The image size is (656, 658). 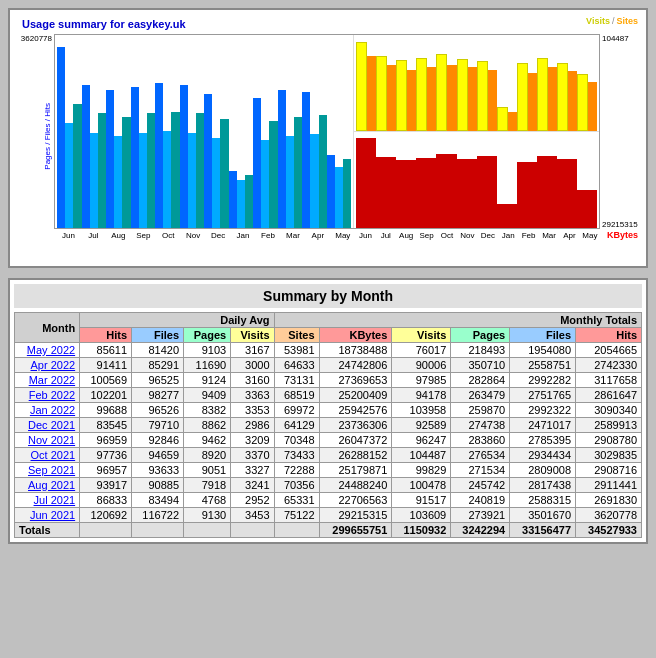 What do you see at coordinates (204, 132) in the screenshot?
I see `bars-left` at bounding box center [204, 132].